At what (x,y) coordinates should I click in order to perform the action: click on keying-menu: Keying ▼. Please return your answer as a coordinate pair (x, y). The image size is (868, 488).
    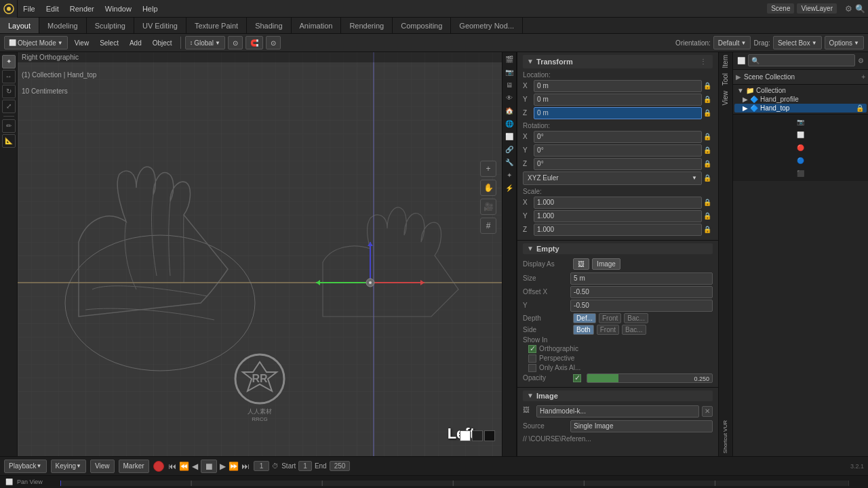
    Looking at the image, I should click on (69, 466).